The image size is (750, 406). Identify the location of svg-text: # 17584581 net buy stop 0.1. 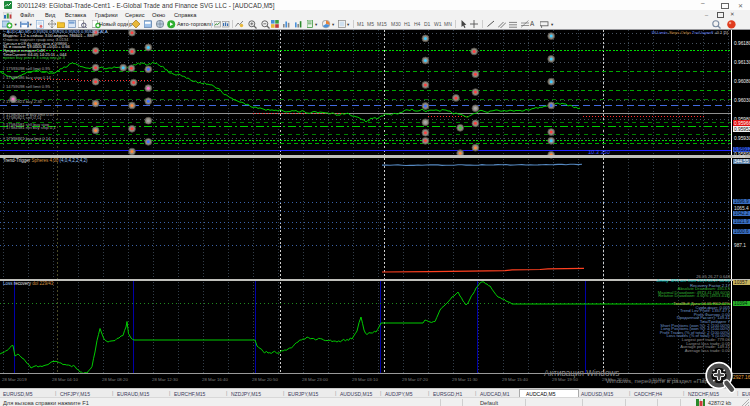
(30, 128).